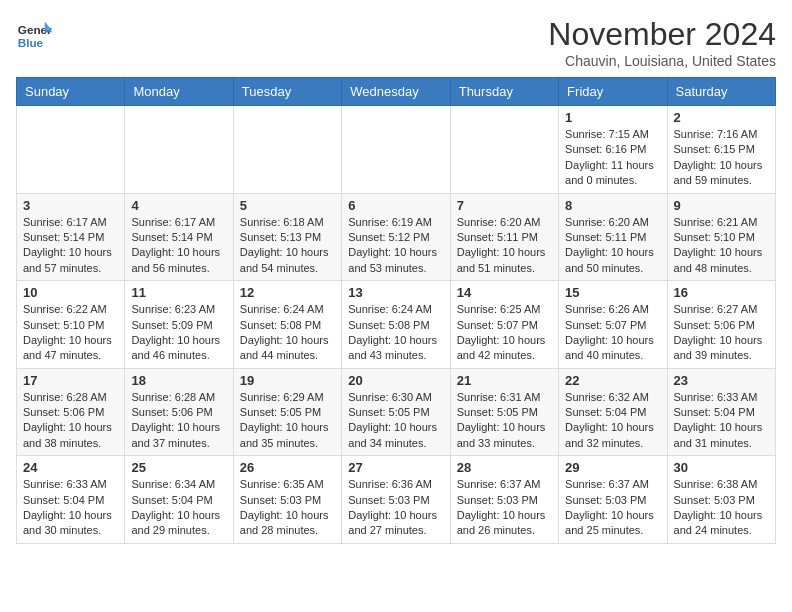 Image resolution: width=792 pixels, height=612 pixels. Describe the element at coordinates (288, 206) in the screenshot. I see `day-number: 5` at that location.